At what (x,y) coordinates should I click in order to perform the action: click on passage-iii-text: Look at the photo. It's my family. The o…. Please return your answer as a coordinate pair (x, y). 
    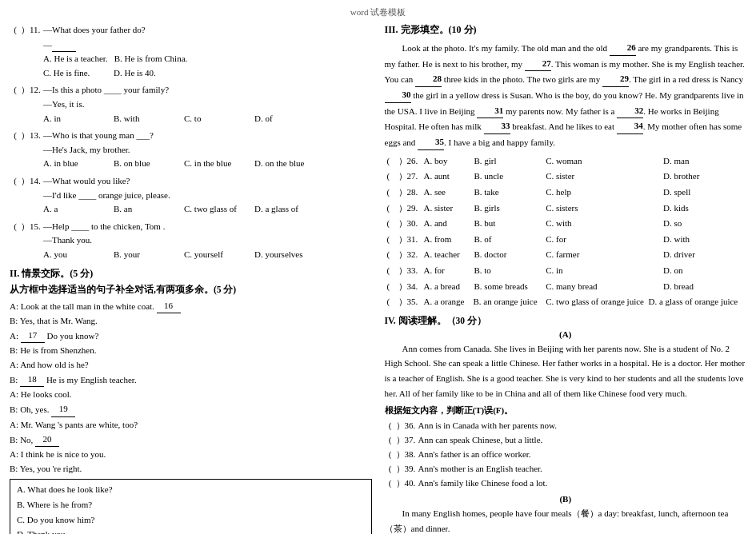
    Looking at the image, I should click on (566, 95).